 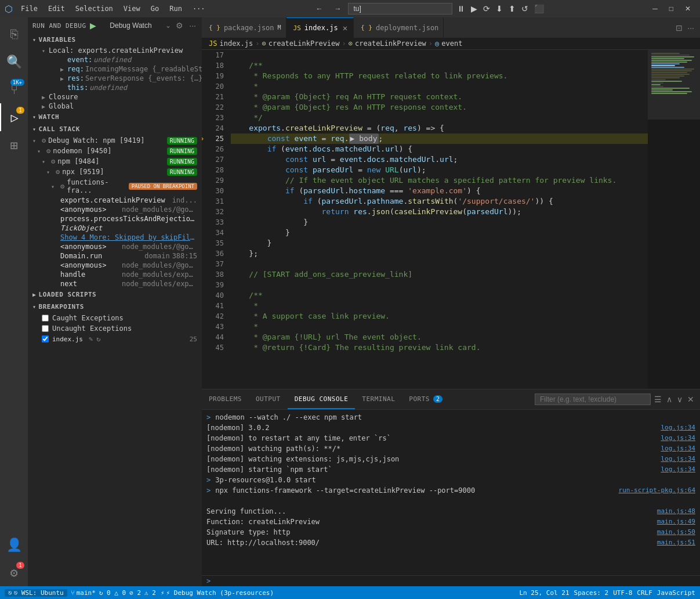 I want to click on scope-local: ▾ Local: exports.createLinkPreview, so click(x=115, y=50).